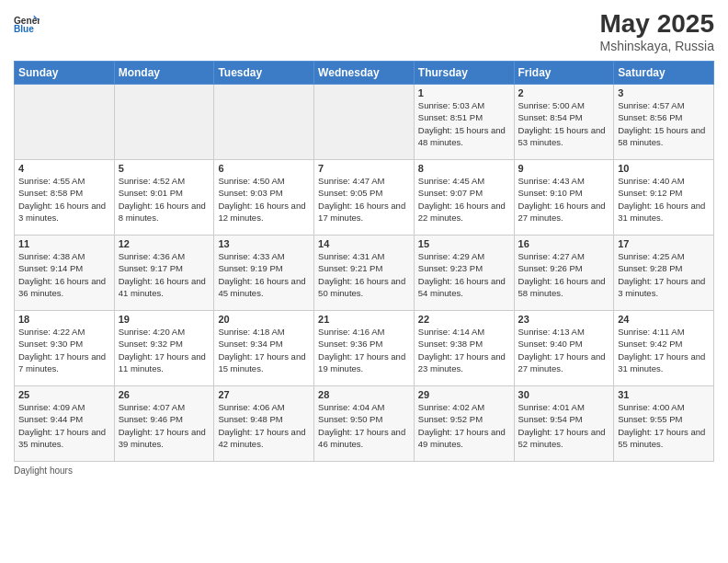  Describe the element at coordinates (364, 273) in the screenshot. I see `calendar-cell: 14Sunrise: 4:31 AMSunset: 9:21 PMDayligh…` at that location.